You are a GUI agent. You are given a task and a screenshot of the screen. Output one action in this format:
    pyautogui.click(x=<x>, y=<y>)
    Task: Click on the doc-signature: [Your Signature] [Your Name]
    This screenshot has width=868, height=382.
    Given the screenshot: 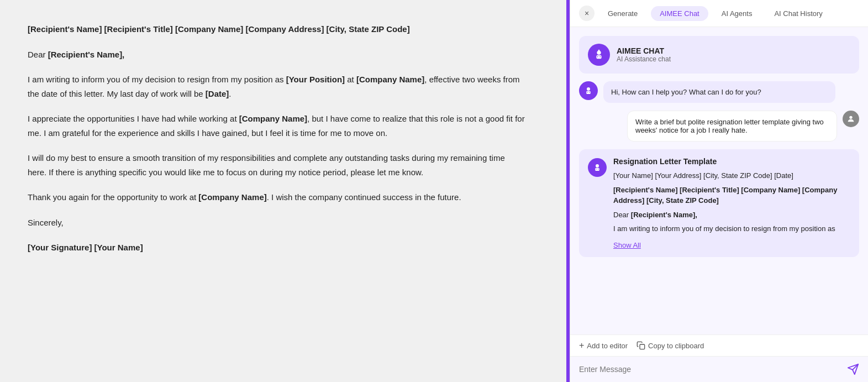 What is the action you would take?
    pyautogui.click(x=276, y=248)
    